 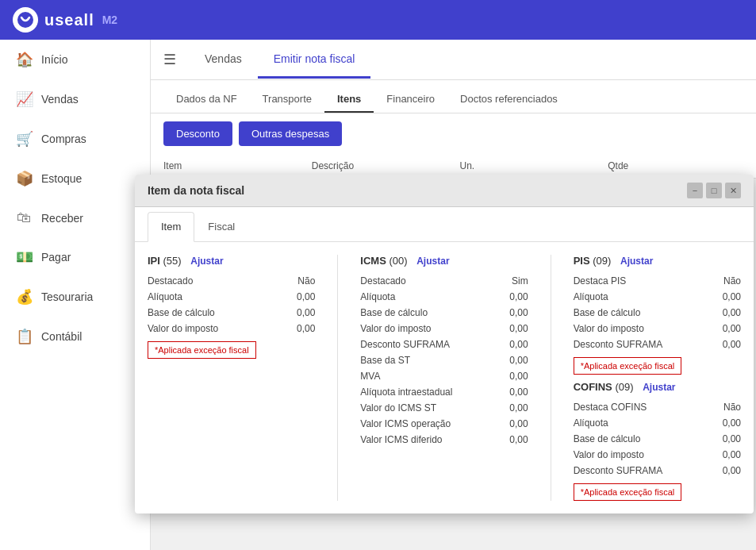 What do you see at coordinates (196, 190) in the screenshot?
I see `modal-title: Item da nota fiscal` at bounding box center [196, 190].